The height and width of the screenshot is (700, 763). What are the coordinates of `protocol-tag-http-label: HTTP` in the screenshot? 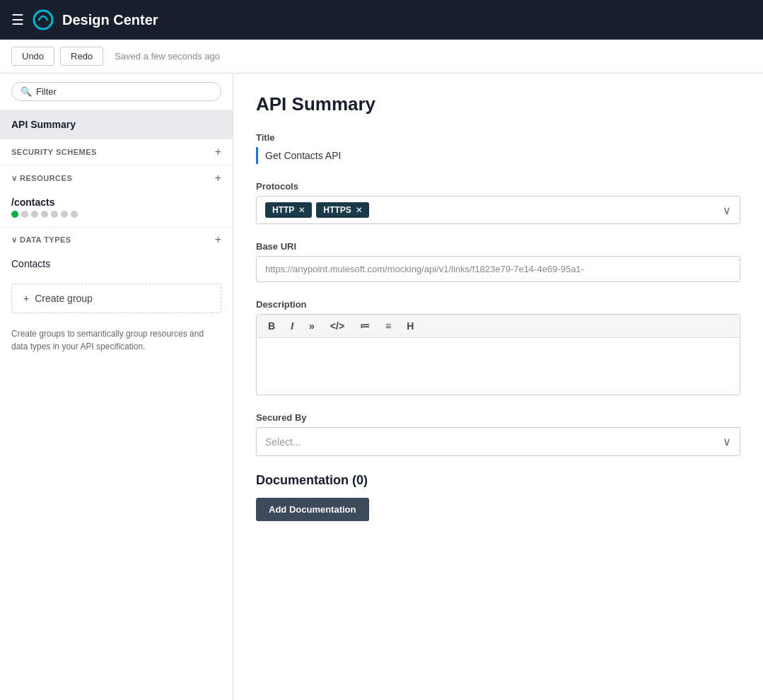 It's located at (283, 210).